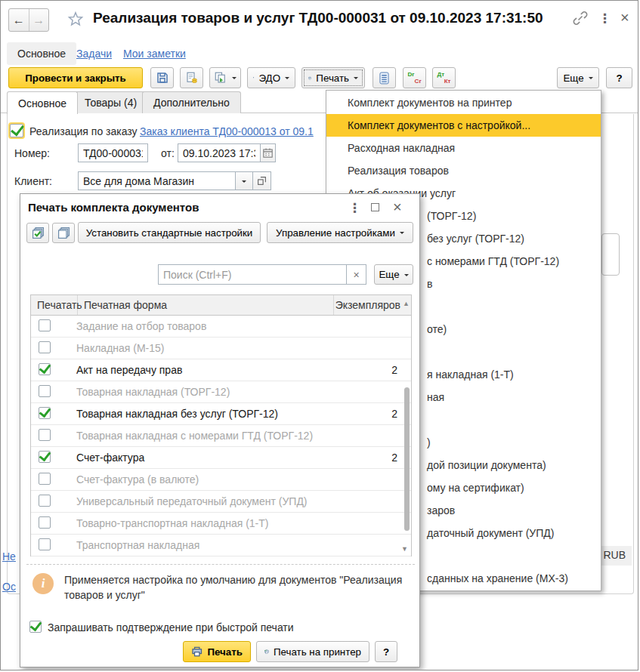 Image resolution: width=640 pixels, height=672 pixels. Describe the element at coordinates (384, 78) in the screenshot. I see `document-movements-button` at that location.